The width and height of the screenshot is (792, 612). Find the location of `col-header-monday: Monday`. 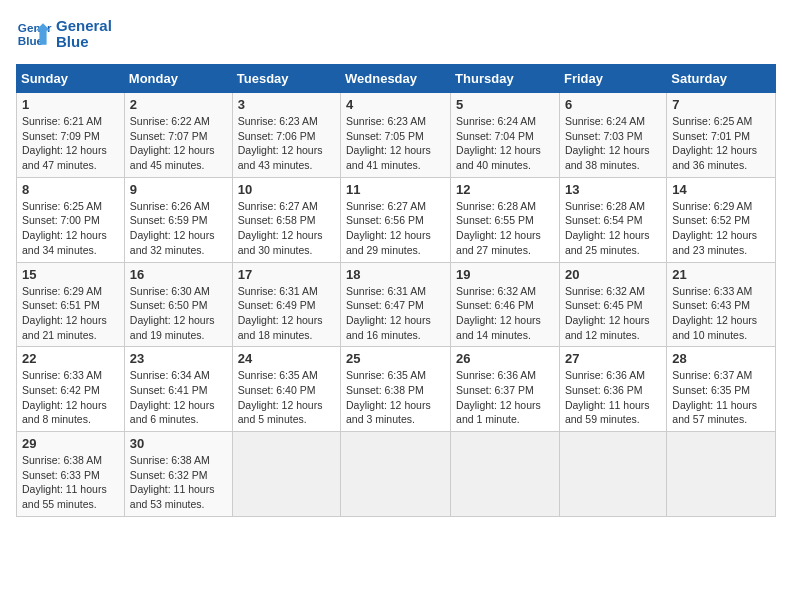

col-header-monday: Monday is located at coordinates (178, 79).